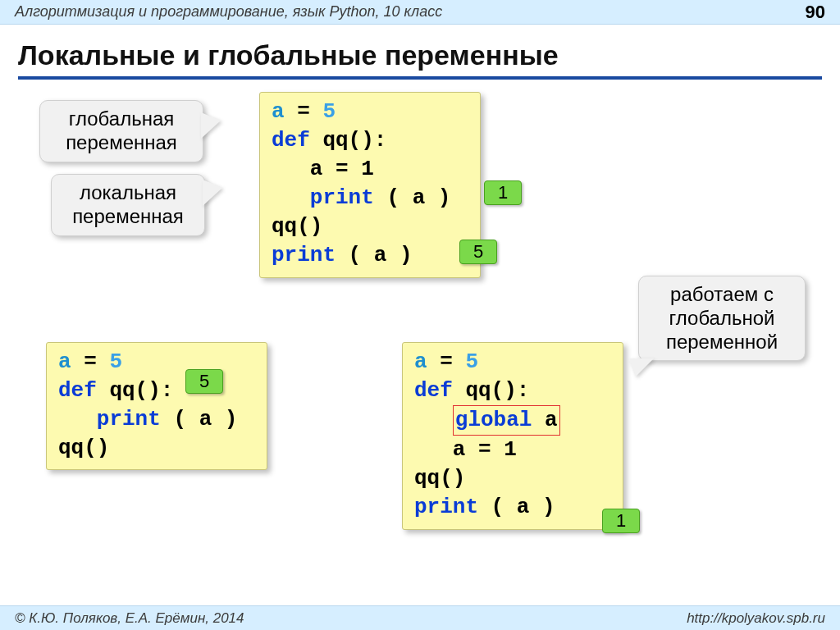 This screenshot has height=630, width=840. I want to click on header: Алгоритмизация и программирование, язык …, so click(420, 12).